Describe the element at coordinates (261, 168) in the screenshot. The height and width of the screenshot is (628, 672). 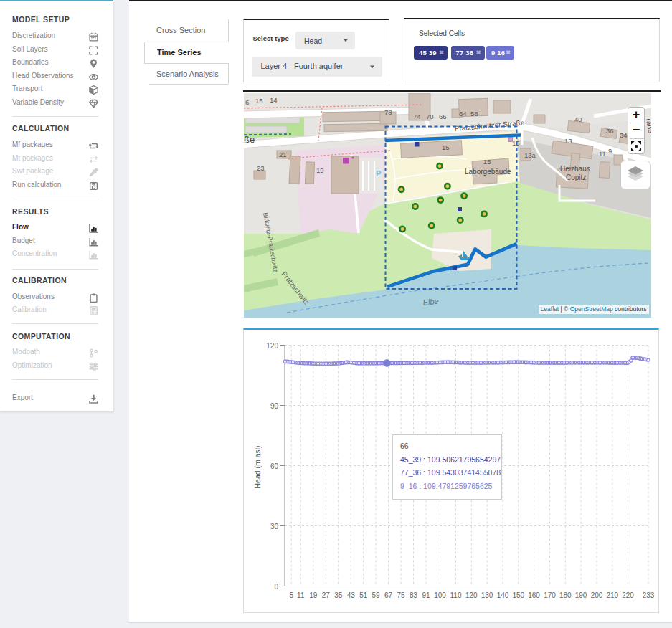
I see `svg-text: 23` at that location.